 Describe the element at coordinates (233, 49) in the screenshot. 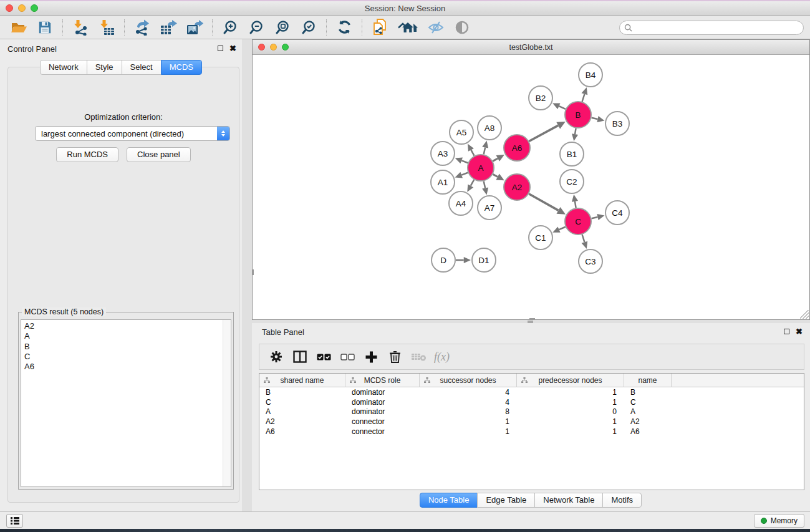

I see `close-panel-icon: ✖` at that location.